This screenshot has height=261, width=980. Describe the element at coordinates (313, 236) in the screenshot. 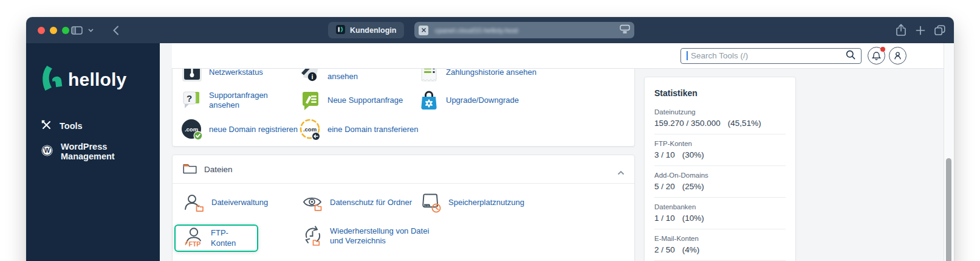

I see `restore-icon` at that location.